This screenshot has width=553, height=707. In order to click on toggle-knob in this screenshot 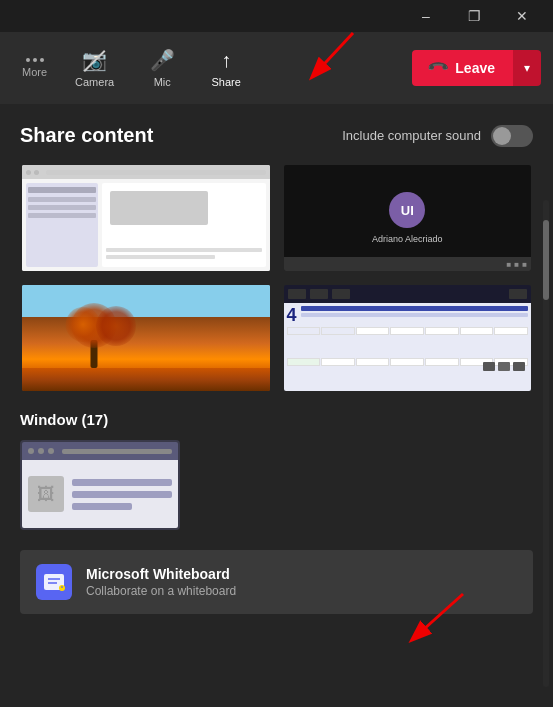, I will do `click(502, 136)`.